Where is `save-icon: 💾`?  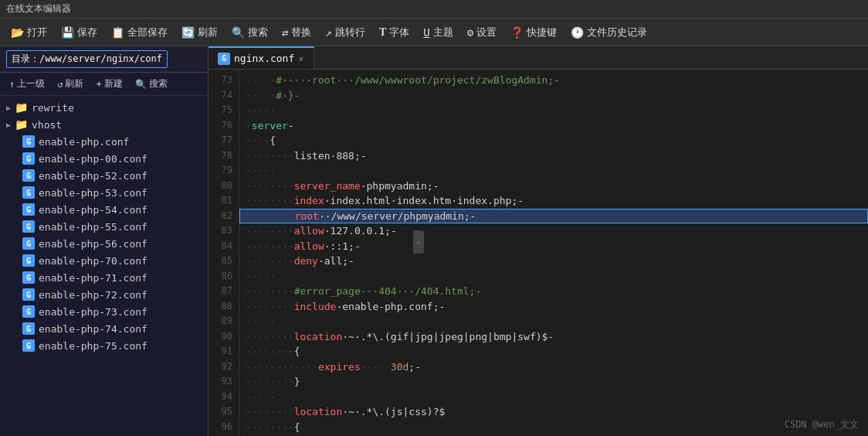 save-icon: 💾 is located at coordinates (68, 32).